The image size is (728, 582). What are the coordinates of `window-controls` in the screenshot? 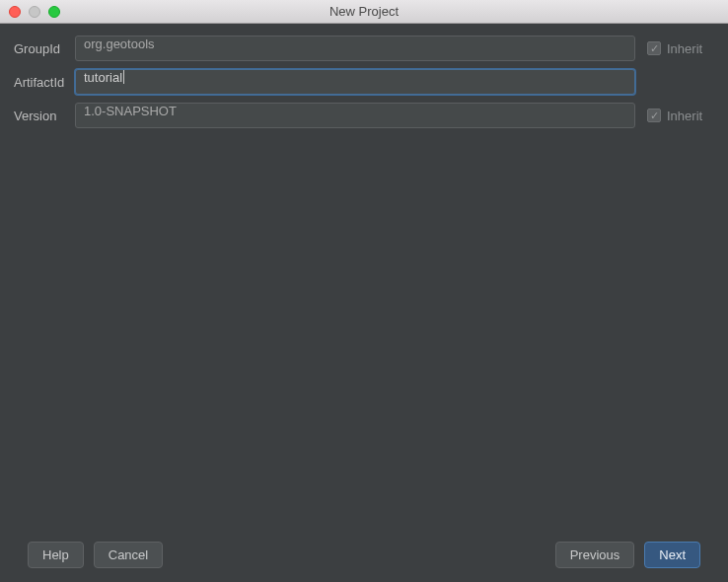 It's located at (35, 12).